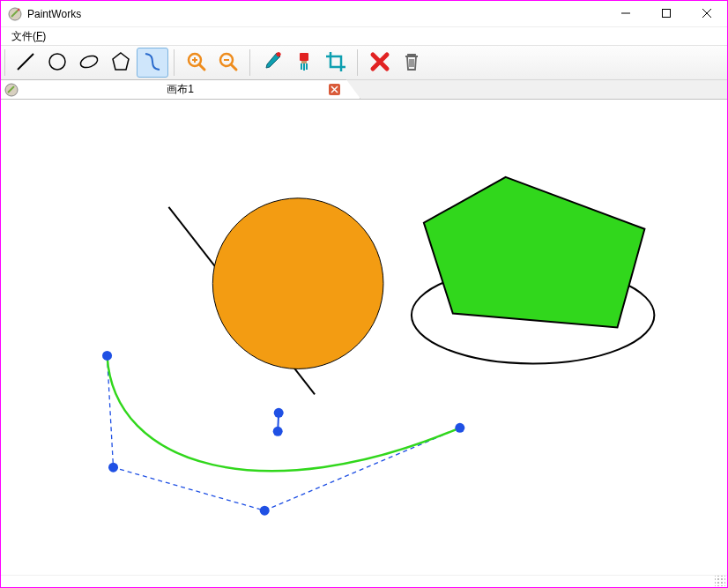 This screenshot has height=588, width=728. I want to click on tab-icon, so click(11, 90).